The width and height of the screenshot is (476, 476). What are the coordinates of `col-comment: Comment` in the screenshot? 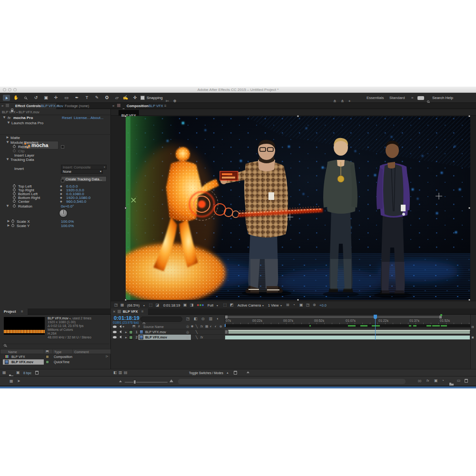 It's located at (81, 352).